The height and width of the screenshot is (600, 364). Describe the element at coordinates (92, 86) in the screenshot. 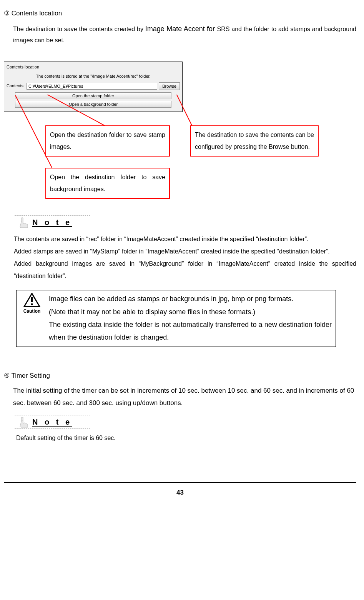

I see `contents-path-input: C:¥Users¥ELMO_E¥Pictures` at that location.